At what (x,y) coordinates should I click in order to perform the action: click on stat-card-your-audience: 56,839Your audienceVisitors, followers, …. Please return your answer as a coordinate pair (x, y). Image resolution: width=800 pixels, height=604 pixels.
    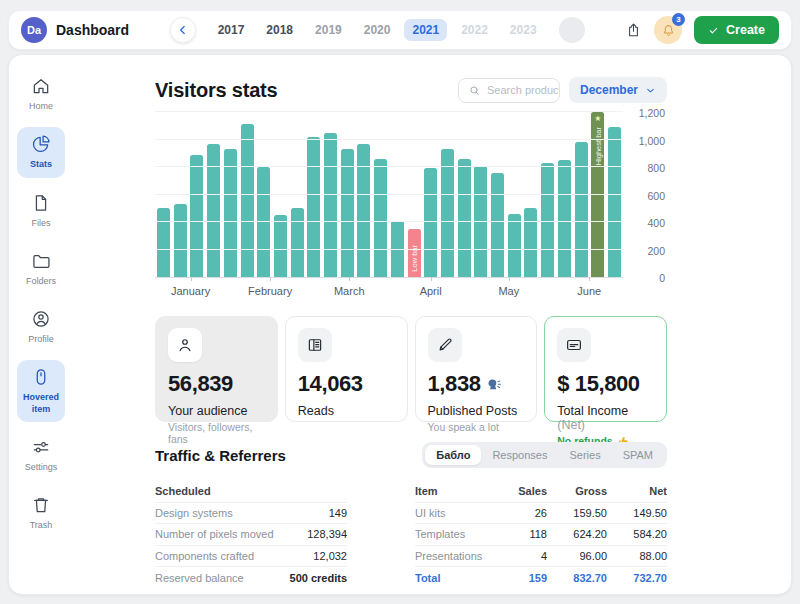
    Looking at the image, I should click on (216, 369).